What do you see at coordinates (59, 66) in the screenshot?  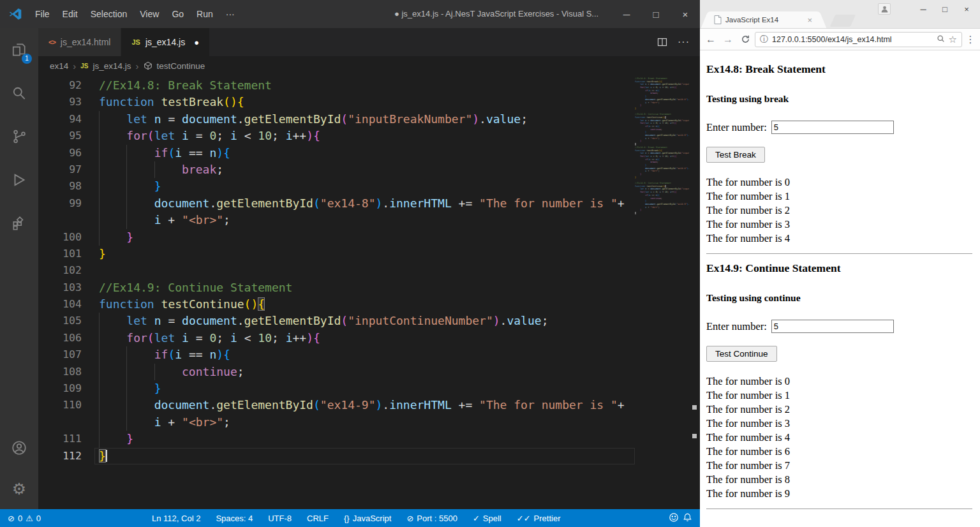 I see `breadcrumb-folder: ex14` at bounding box center [59, 66].